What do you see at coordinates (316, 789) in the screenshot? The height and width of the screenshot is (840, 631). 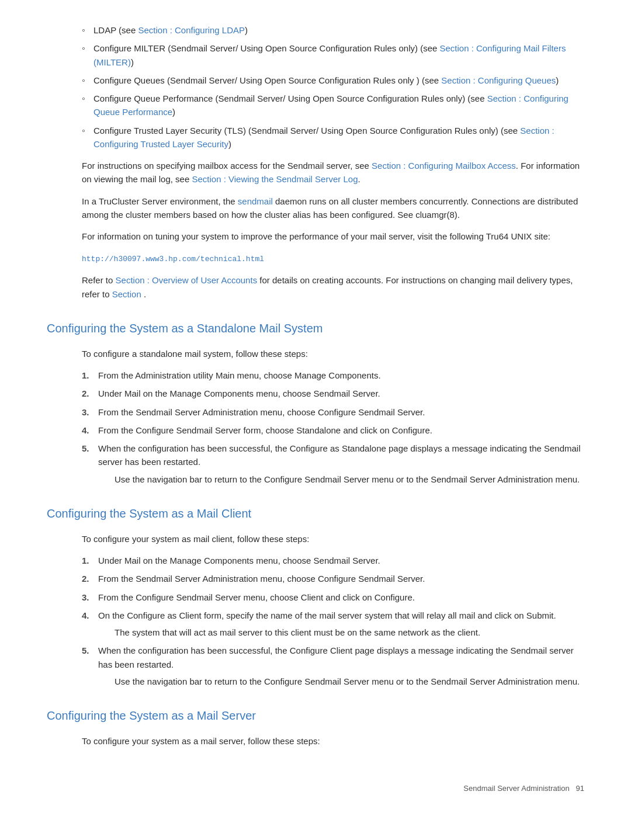 I see `page-footer: Sendmail Server Administration 91` at bounding box center [316, 789].